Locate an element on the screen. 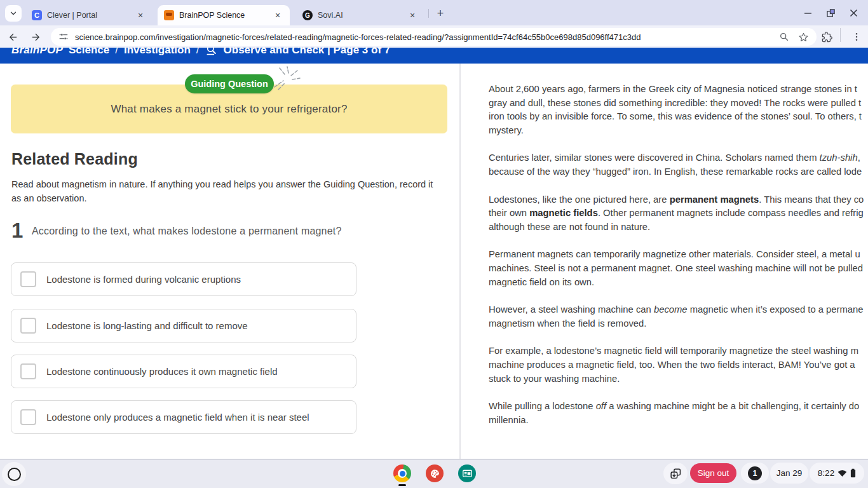 This screenshot has width=868, height=488. reading-line: However, a steel washing machine can bec… is located at coordinates (679, 310).